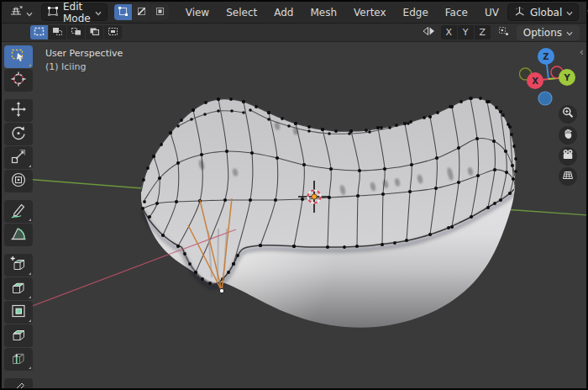  I want to click on header-right-cluster: Global, so click(548, 12).